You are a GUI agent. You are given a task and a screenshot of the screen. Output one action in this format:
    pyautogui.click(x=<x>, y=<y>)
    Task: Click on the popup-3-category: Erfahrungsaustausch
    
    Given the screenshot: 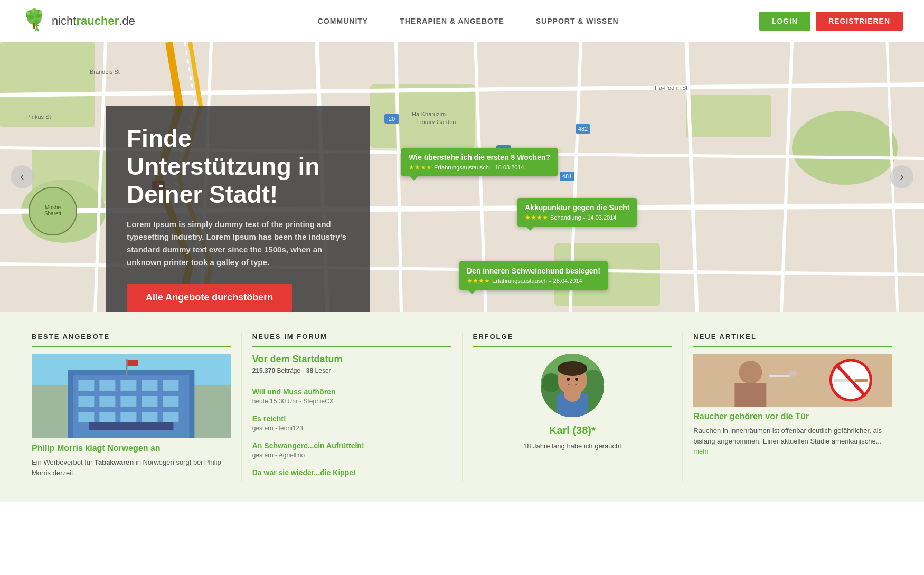 What is the action you would take?
    pyautogui.click(x=520, y=281)
    